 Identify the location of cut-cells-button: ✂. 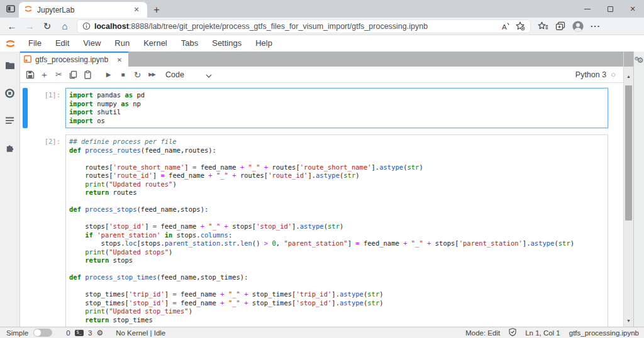
(59, 75).